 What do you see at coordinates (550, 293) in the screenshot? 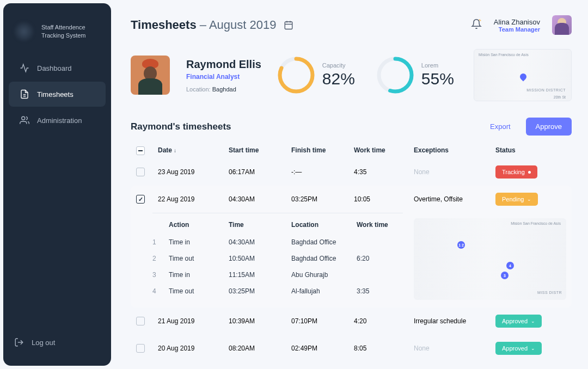
I see `map-label: MISS DISTR` at bounding box center [550, 293].